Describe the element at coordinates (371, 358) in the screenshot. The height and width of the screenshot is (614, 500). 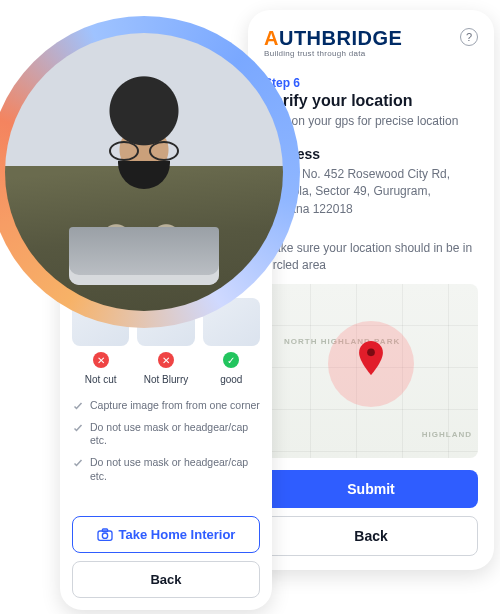
I see `map-pin-icon` at that location.